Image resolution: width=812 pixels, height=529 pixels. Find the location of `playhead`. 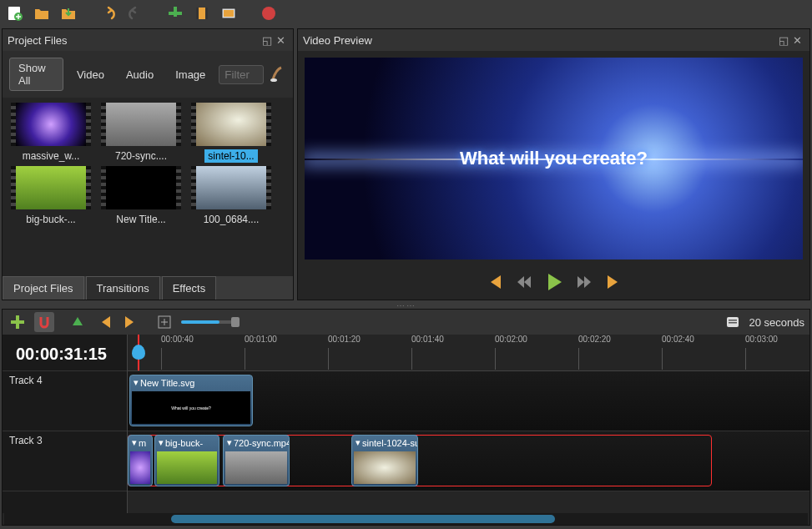

playhead is located at coordinates (139, 352).